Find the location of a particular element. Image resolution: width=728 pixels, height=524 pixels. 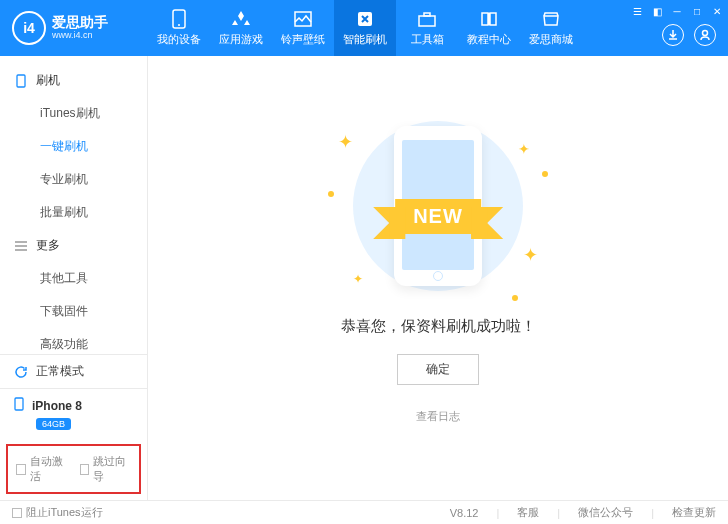

close-icon: ✕ is located at coordinates (717, 11).